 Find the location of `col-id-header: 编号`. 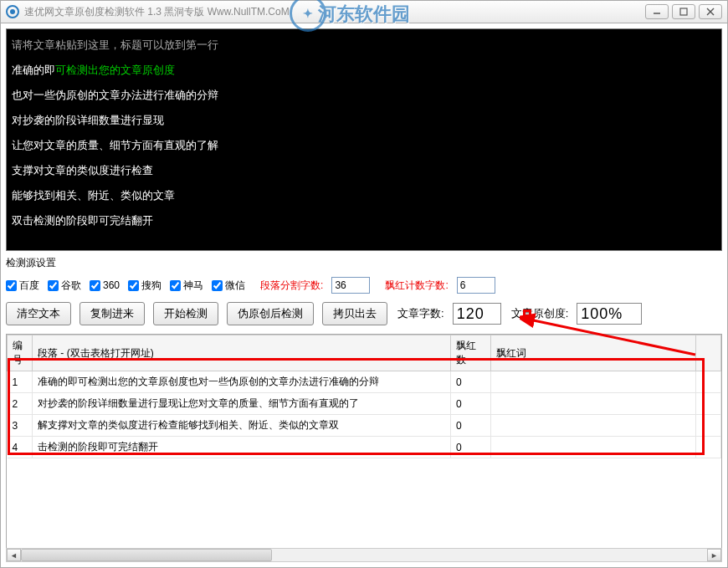

col-id-header: 编号 is located at coordinates (20, 353).